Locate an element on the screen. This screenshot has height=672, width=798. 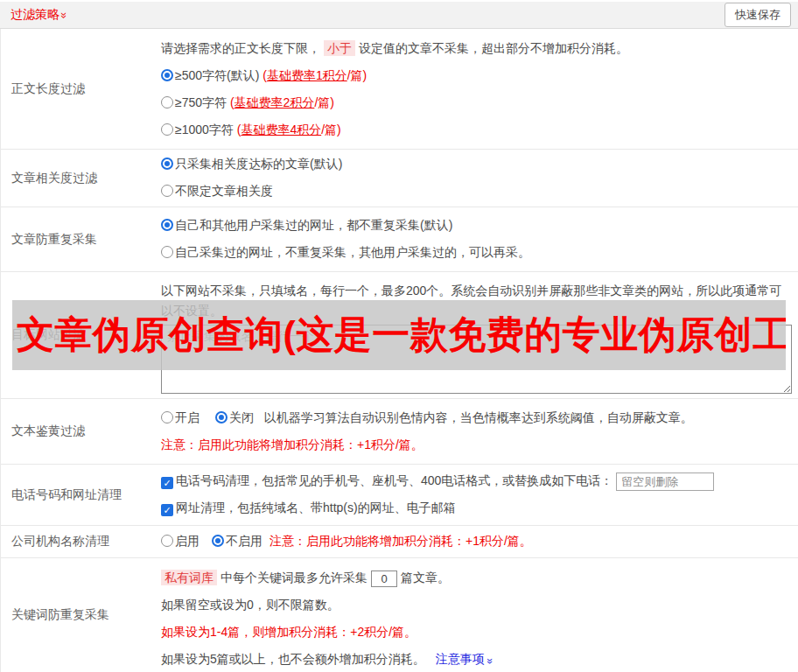
rate-note: (基础费率1积分/篇) is located at coordinates (315, 75).